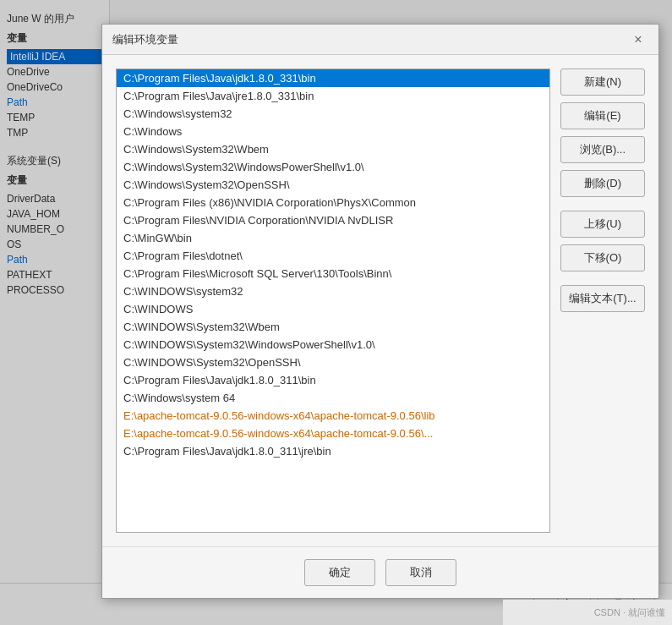 This screenshot has width=672, height=625. Describe the element at coordinates (587, 612) in the screenshot. I see `csdn-watermark: CSDN · 就问谁懂` at that location.